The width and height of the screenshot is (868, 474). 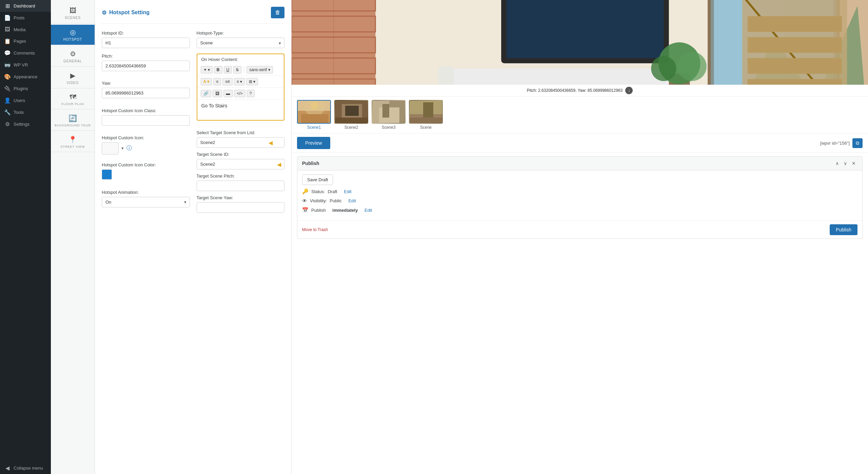 What do you see at coordinates (241, 87) in the screenshot?
I see `hover-content-box: On Hover Content: ✦ ▾ B U S̶ sans-serif …` at bounding box center [241, 87].